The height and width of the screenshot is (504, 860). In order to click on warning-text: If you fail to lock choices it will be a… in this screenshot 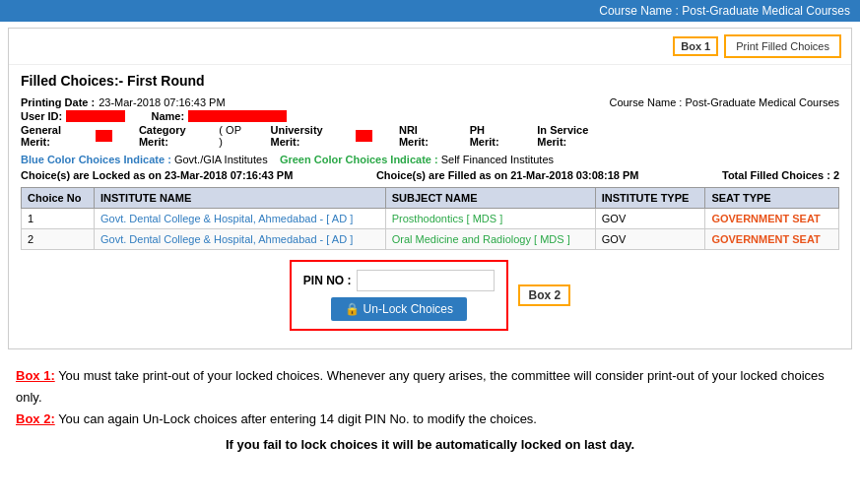, I will do `click(430, 448)`.